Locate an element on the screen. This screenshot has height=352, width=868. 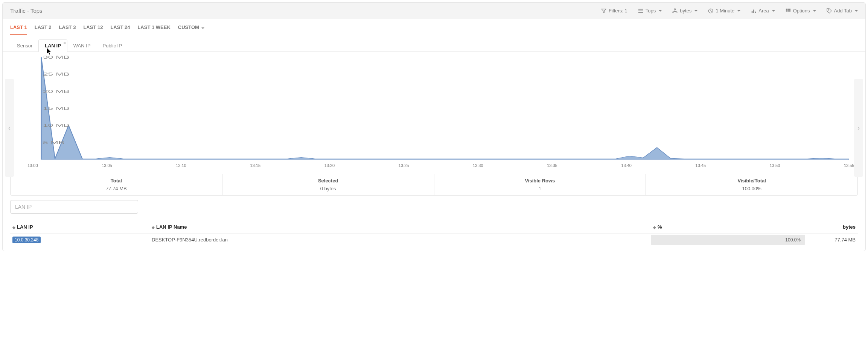
cell-bytes: 77.74 MB is located at coordinates (831, 240).